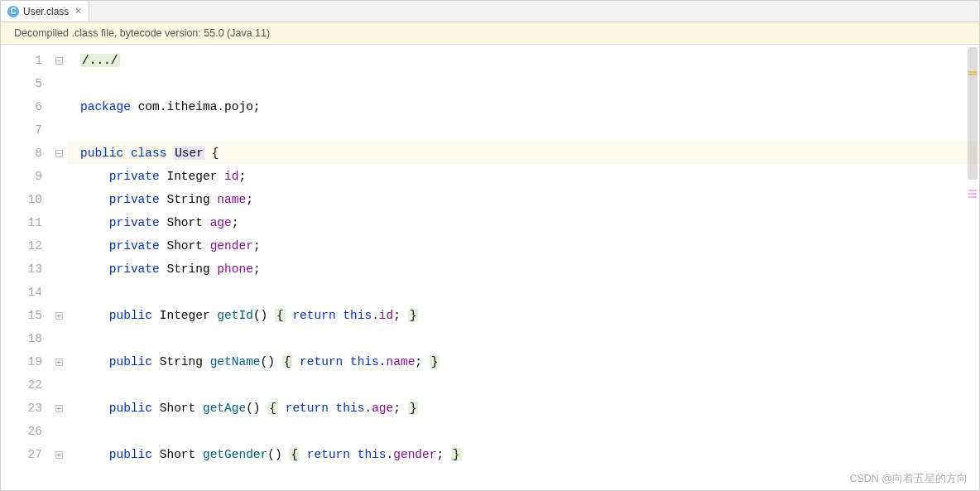 Image resolution: width=980 pixels, height=491 pixels. I want to click on line-number: 6, so click(26, 107).